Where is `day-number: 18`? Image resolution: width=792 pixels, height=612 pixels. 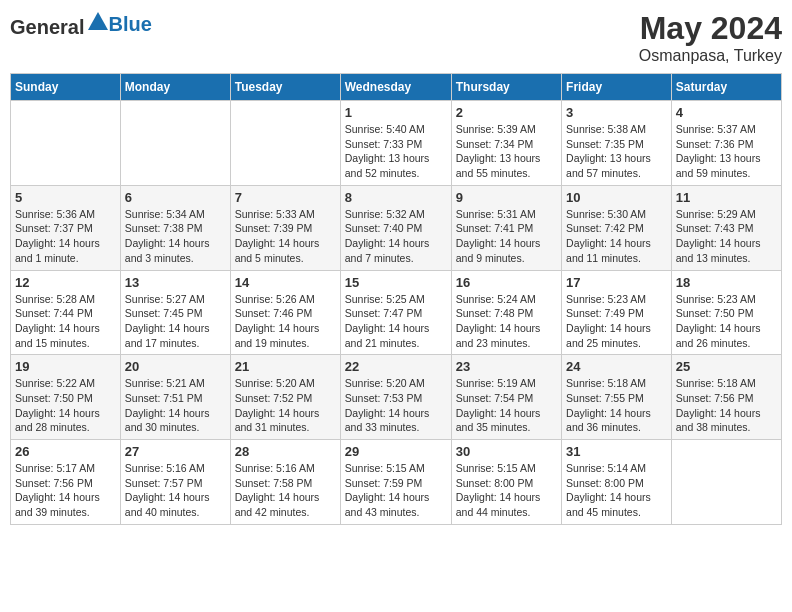
day-number: 18 is located at coordinates (726, 282).